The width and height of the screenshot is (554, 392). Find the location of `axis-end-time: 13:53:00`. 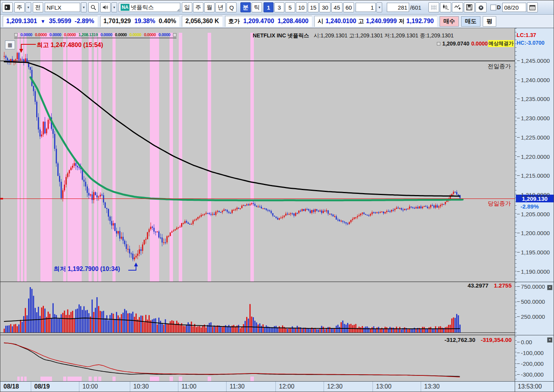

axis-end-time: 13:53:00 is located at coordinates (530, 387).